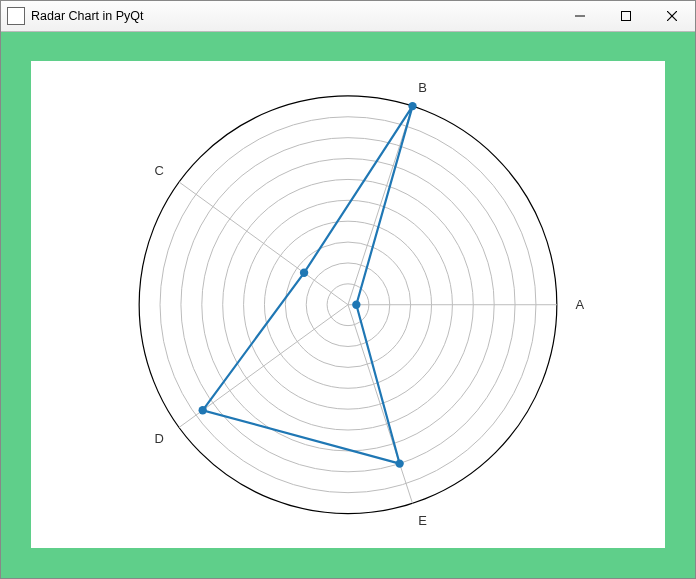 The height and width of the screenshot is (579, 696). Describe the element at coordinates (626, 16) in the screenshot. I see `window-controls` at that location.